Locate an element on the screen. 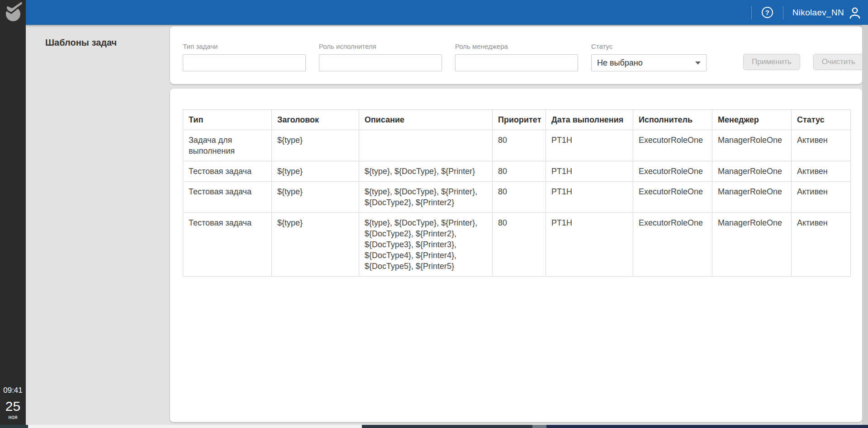 This screenshot has width=868, height=428. filter-executor-role: Роль исполнителя is located at coordinates (380, 57).